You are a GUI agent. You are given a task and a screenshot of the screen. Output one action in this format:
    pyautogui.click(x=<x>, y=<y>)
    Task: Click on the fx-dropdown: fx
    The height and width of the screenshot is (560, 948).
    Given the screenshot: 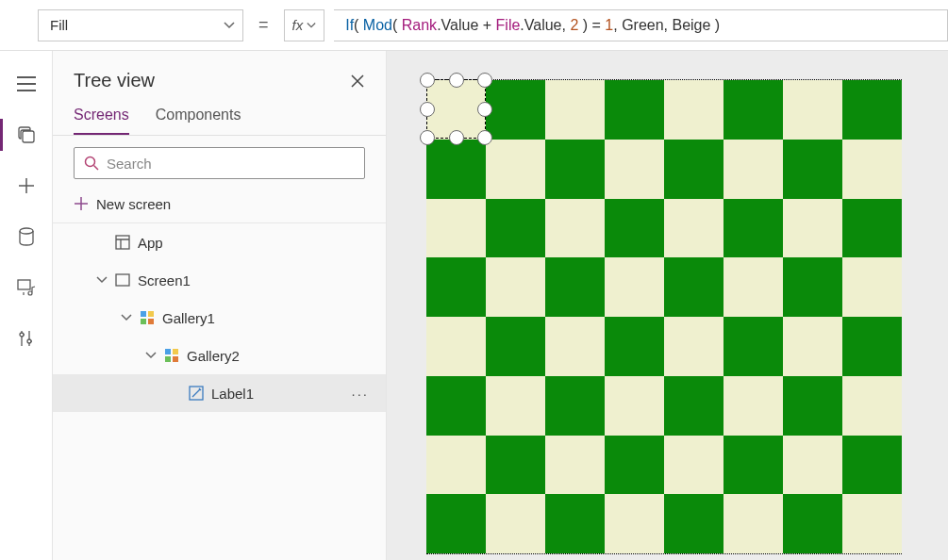 What is the action you would take?
    pyautogui.click(x=305, y=25)
    